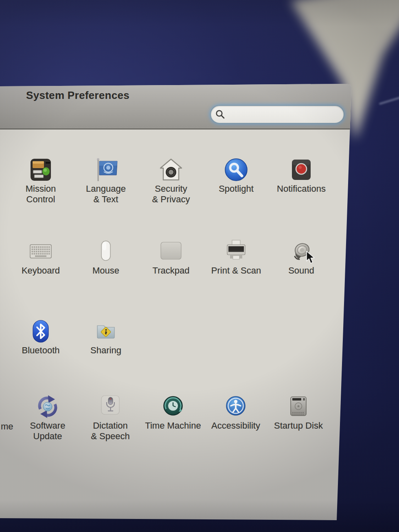  I want to click on pref-item-startup-disk: Startup Disk, so click(298, 418).